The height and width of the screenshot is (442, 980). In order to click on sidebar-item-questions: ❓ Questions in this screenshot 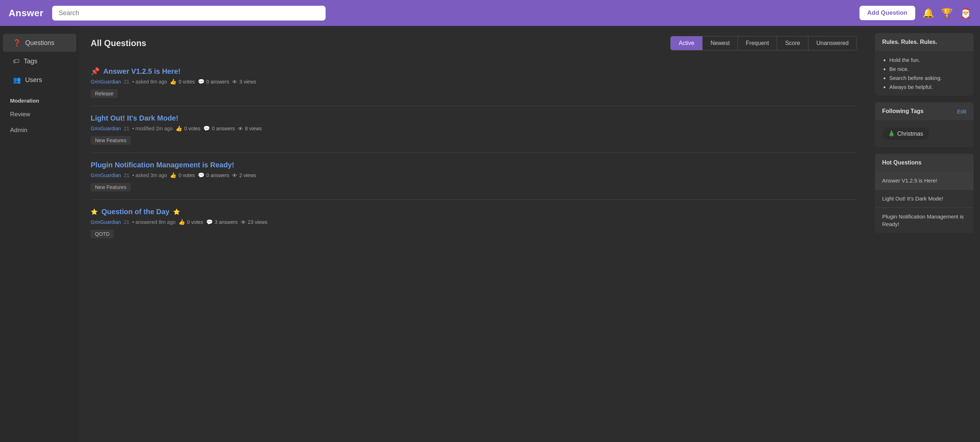, I will do `click(40, 43)`.